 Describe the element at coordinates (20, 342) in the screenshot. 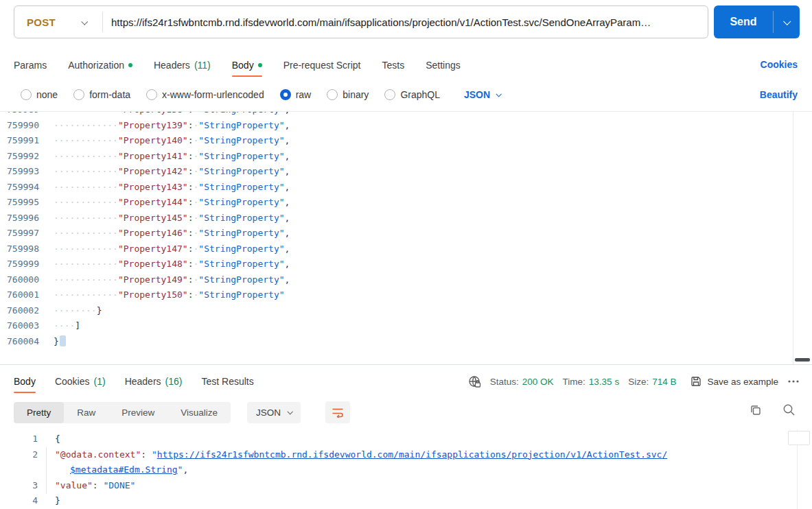

I see `line-number: 760004` at that location.